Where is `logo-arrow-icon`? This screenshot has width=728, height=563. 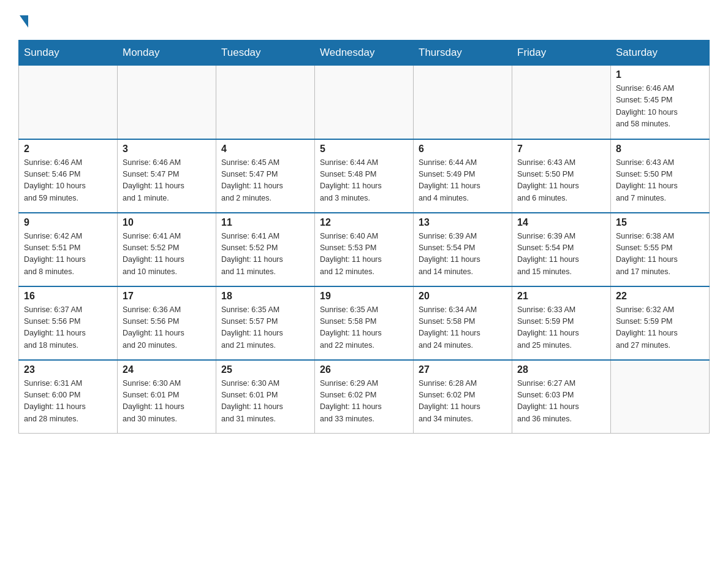 logo-arrow-icon is located at coordinates (24, 21).